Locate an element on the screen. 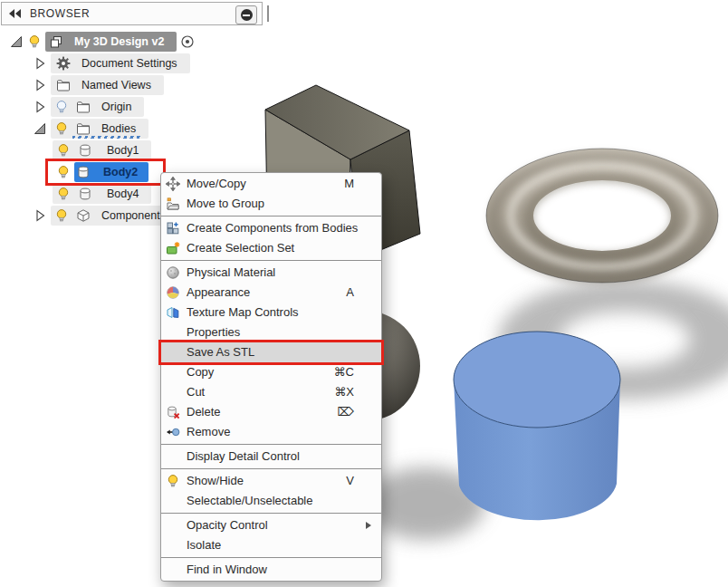  menu-item-shortcut: V is located at coordinates (350, 481).